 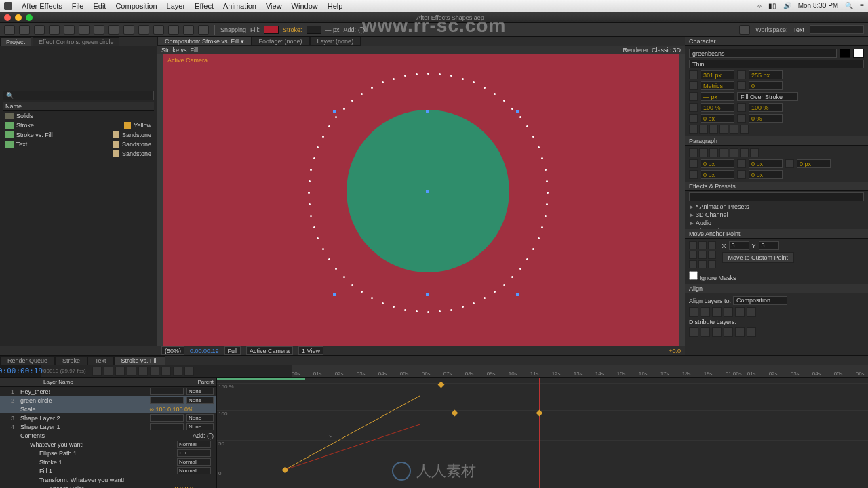 What do you see at coordinates (713, 153) in the screenshot?
I see `align-right-icon` at bounding box center [713, 153].